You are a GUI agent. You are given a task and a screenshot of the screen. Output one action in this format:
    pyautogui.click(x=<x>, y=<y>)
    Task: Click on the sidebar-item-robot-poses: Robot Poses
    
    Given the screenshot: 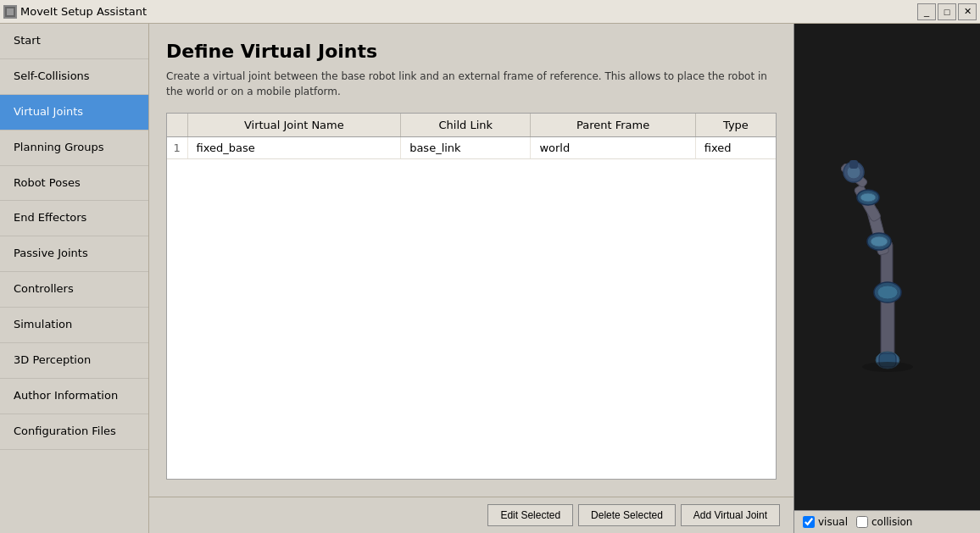 What is the action you would take?
    pyautogui.click(x=75, y=184)
    